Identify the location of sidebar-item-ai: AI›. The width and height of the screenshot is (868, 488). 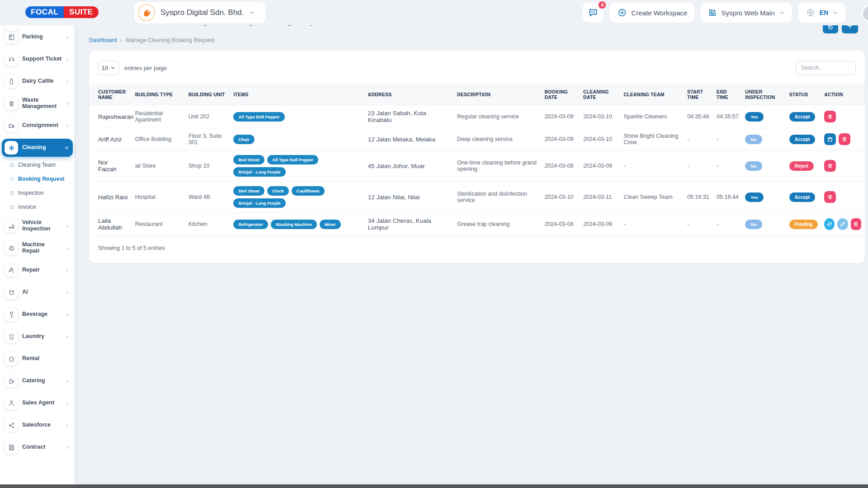
(37, 292).